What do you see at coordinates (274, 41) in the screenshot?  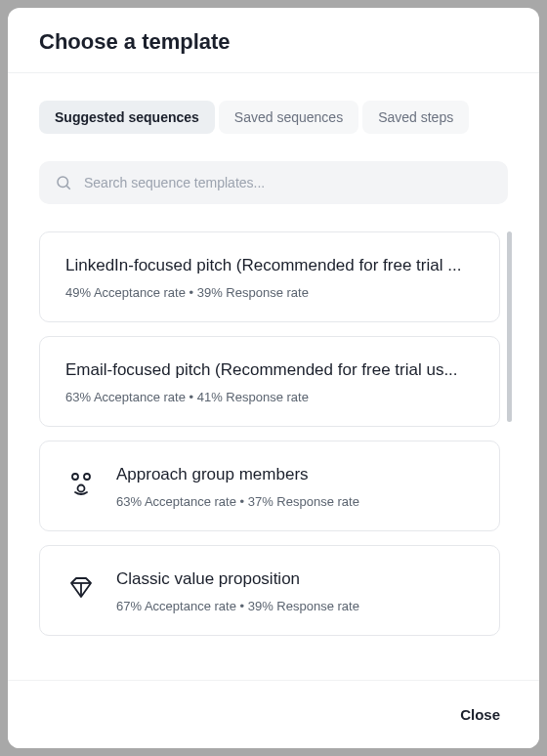 I see `modal-header: Choose a template` at bounding box center [274, 41].